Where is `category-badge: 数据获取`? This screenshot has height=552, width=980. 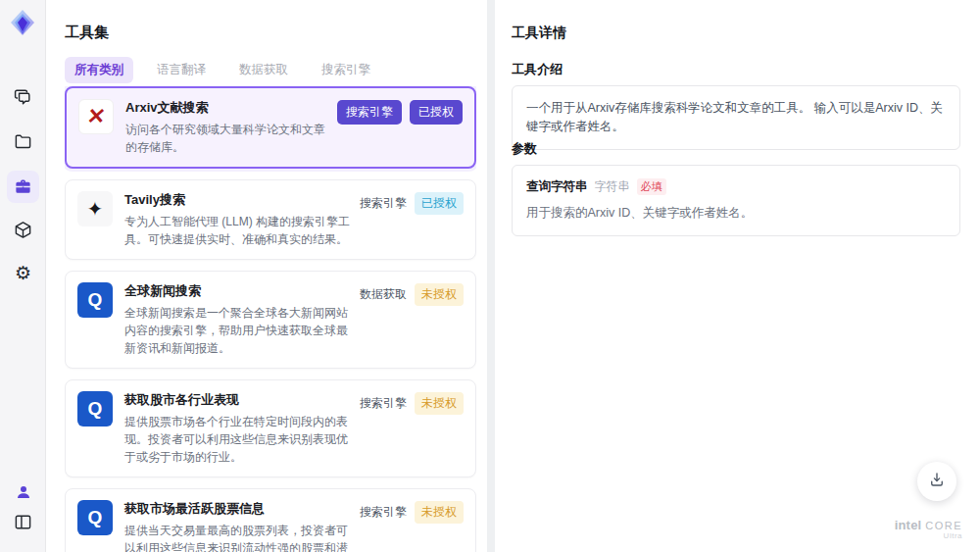
category-badge: 数据获取 is located at coordinates (383, 294).